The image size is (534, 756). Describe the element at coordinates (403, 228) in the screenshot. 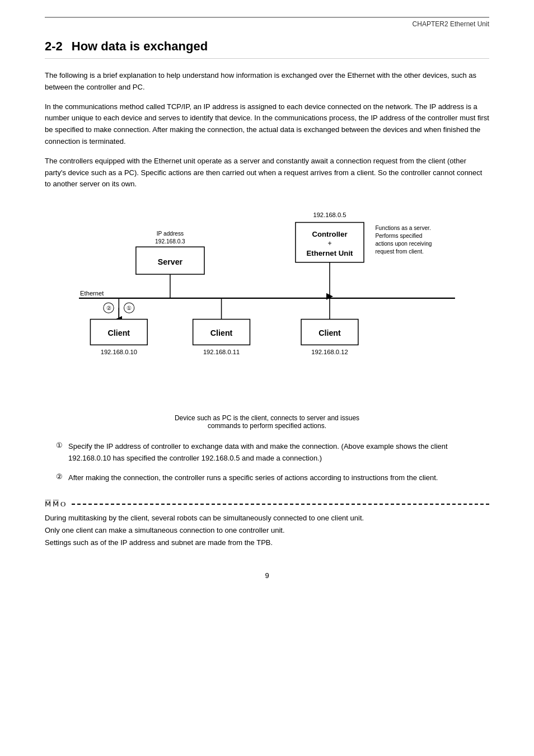

I see `svg-text: Functions as a server.` at that location.